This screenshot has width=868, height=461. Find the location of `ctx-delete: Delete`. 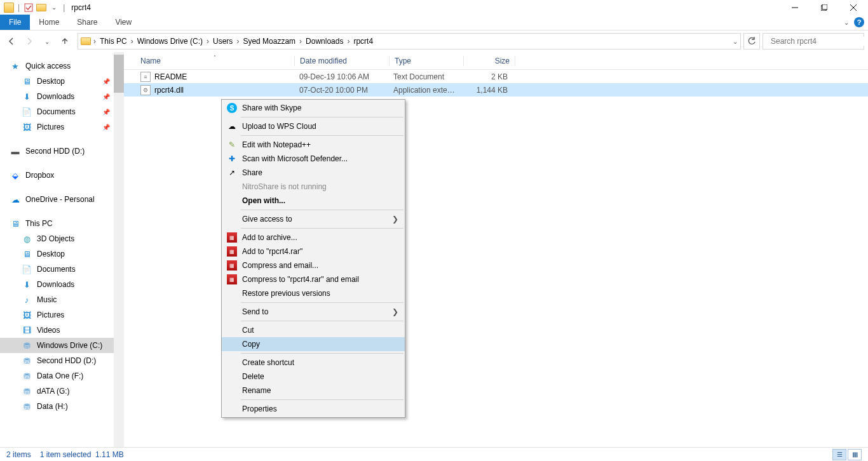

ctx-delete: Delete is located at coordinates (313, 377).